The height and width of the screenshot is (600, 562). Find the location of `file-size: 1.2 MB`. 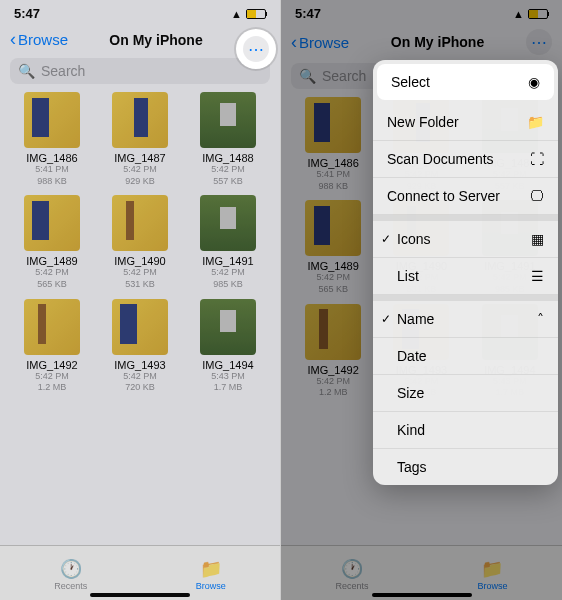

file-size: 1.2 MB is located at coordinates (52, 388).